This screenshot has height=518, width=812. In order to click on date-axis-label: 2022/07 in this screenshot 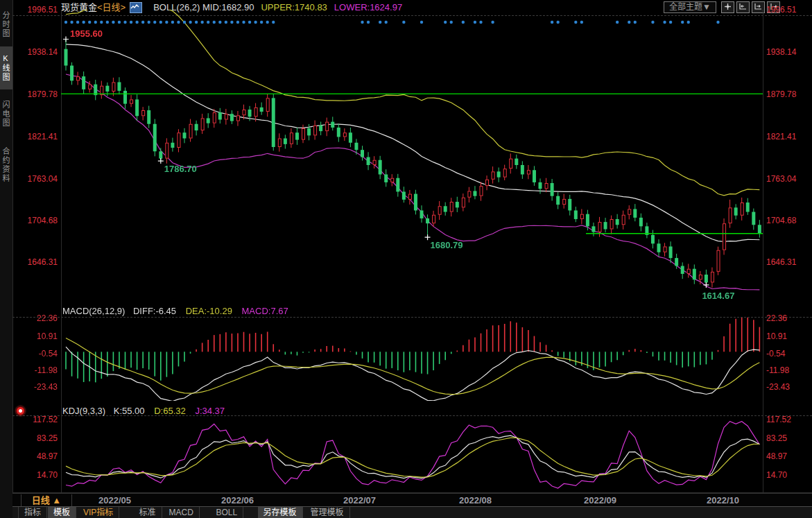, I will do `click(359, 501)`.